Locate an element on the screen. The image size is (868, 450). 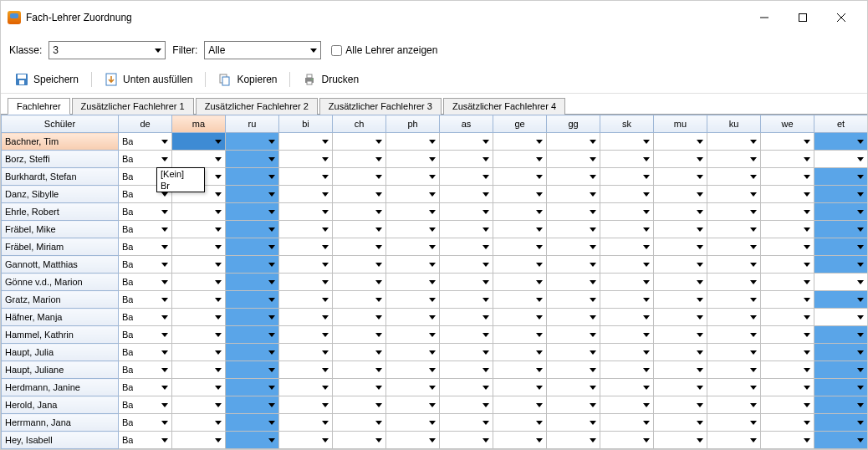
row-header: Gratz, Marion is located at coordinates (60, 299).